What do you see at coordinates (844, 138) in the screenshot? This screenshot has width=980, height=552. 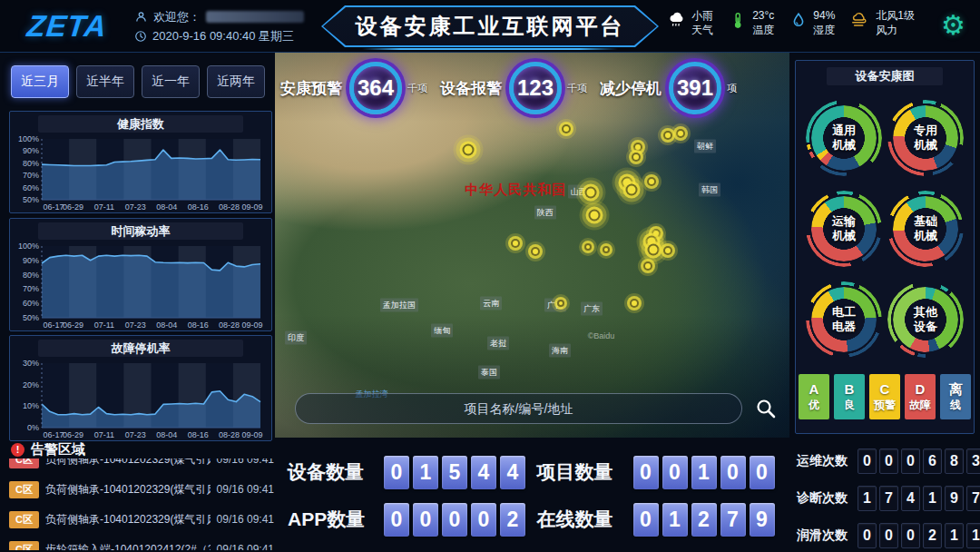 I see `gauge-label: 通用机械` at bounding box center [844, 138].